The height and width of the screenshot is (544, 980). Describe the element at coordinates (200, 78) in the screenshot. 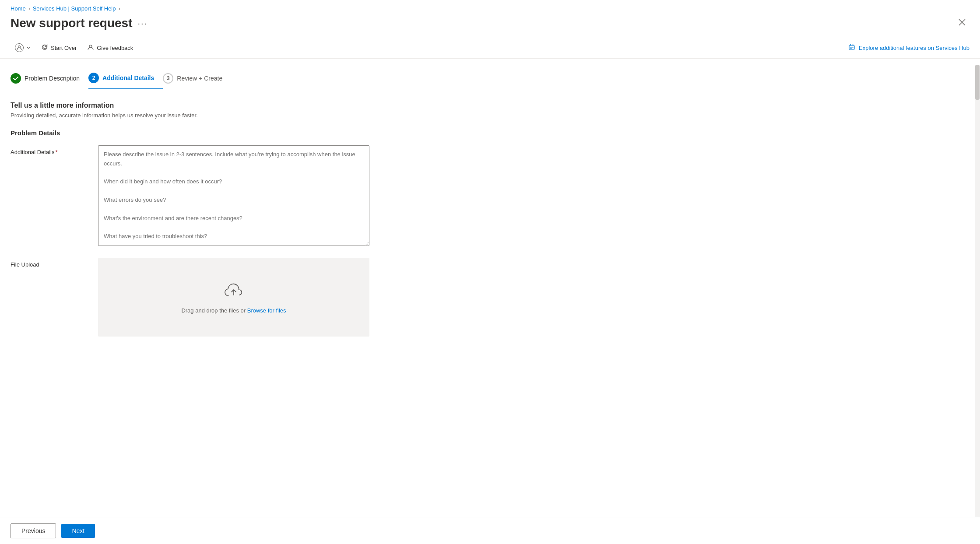

I see `step-3-label: Review + Create` at that location.